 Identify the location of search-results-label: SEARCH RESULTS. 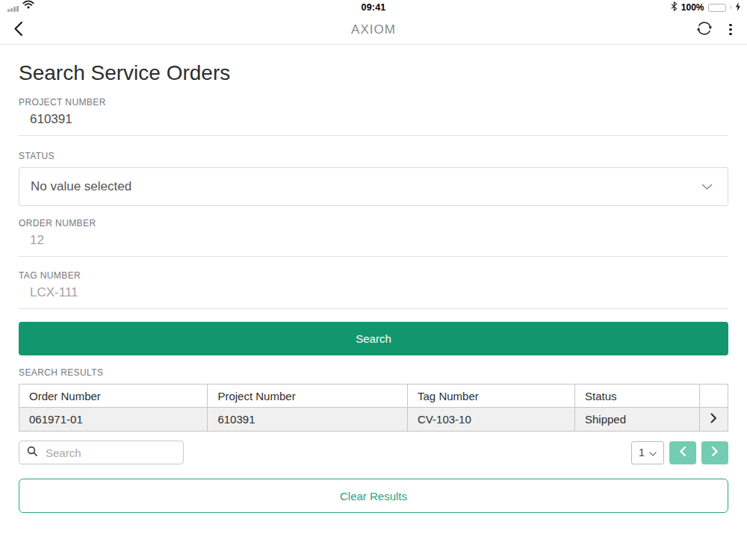
(374, 373).